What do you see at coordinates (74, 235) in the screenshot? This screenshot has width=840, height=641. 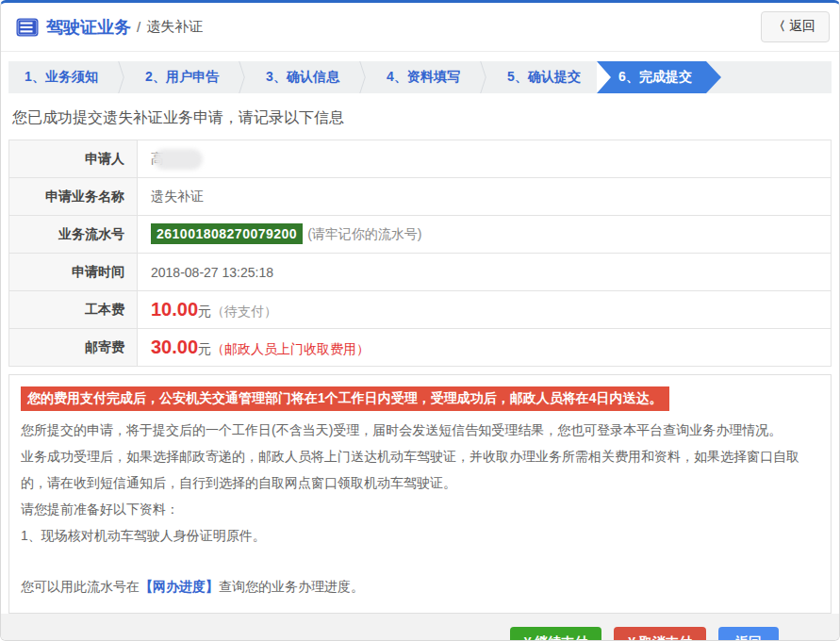 I see `serial-number-label: 业务流水号` at bounding box center [74, 235].